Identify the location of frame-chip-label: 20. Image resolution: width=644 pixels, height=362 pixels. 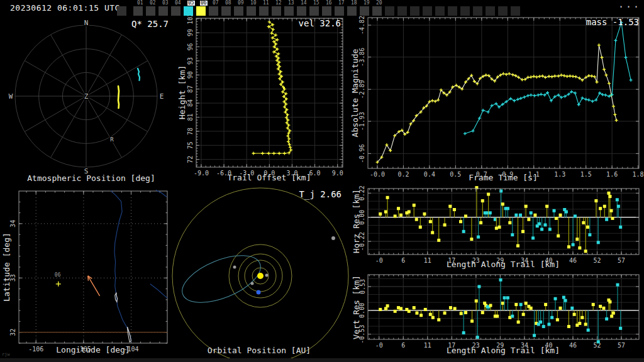
(379, 3).